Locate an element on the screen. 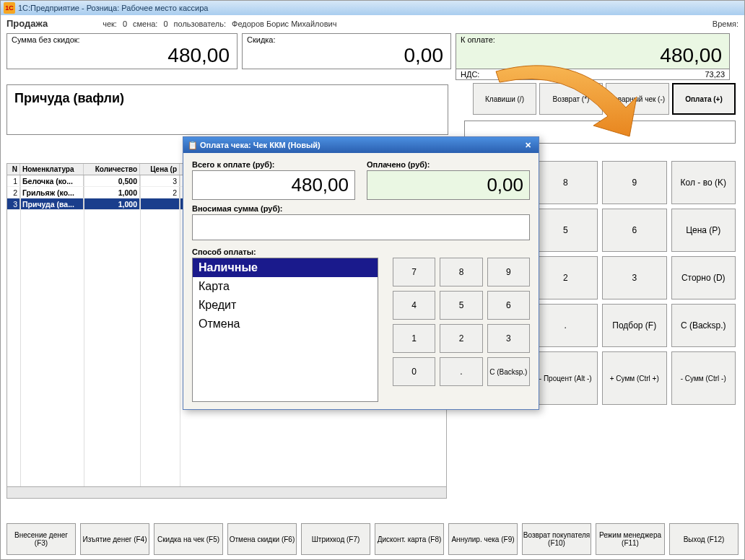  modal-keypad-5: 5 is located at coordinates (461, 305).